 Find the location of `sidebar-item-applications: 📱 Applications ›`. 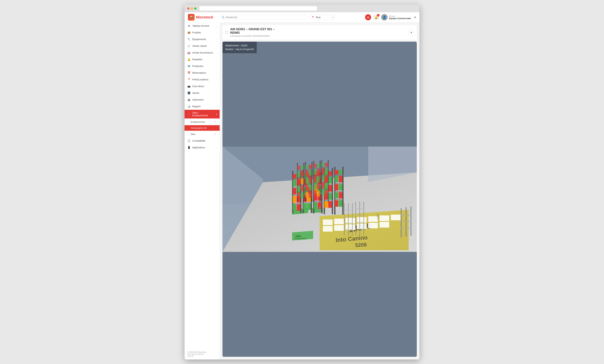

sidebar-item-applications: 📱 Applications › is located at coordinates (202, 148).